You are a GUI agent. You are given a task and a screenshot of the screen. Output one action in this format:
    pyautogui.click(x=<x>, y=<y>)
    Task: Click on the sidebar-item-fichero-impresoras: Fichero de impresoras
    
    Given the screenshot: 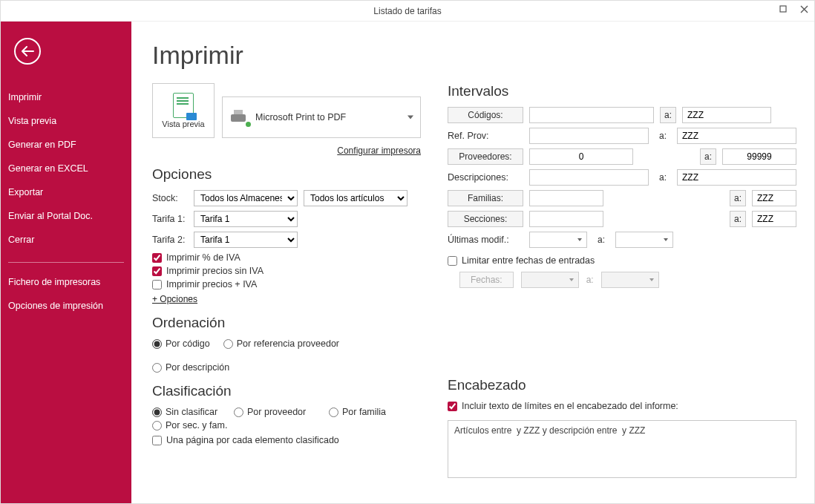 What is the action you would take?
    pyautogui.click(x=66, y=282)
    